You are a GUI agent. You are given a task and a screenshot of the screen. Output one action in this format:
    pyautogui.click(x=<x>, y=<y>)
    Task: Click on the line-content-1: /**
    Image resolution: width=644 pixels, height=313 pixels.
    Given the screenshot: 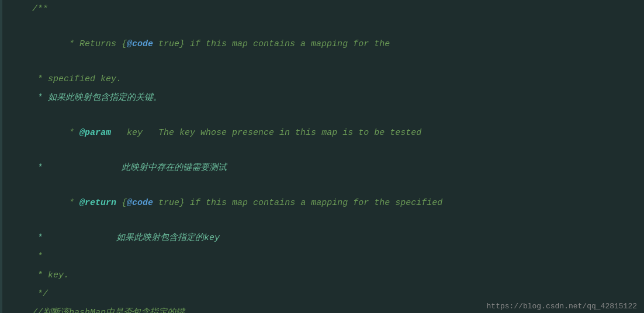 What is the action you would take?
    pyautogui.click(x=335, y=9)
    